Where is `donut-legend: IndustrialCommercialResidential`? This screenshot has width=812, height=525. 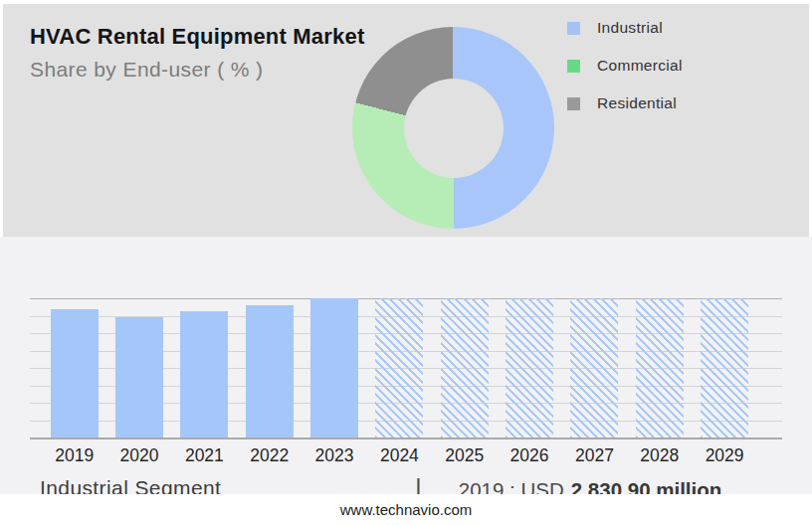 donut-legend: IndustrialCommercialResidential is located at coordinates (625, 76).